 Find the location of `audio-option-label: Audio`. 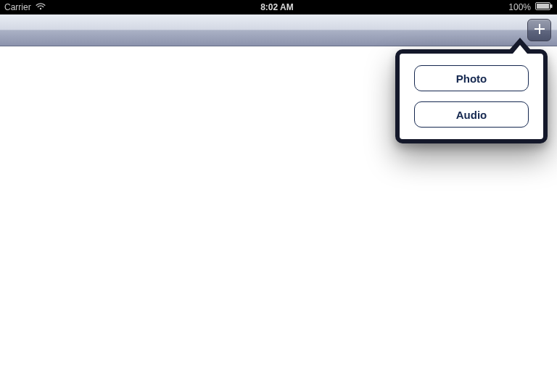

audio-option-label: Audio is located at coordinates (471, 114).